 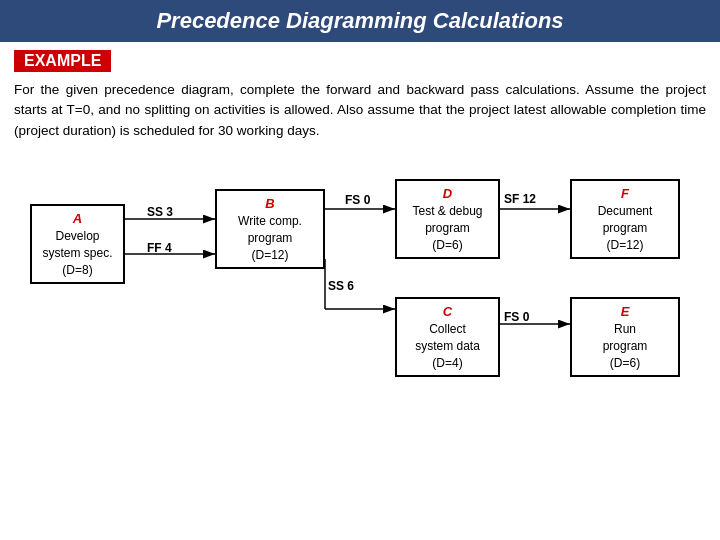 What do you see at coordinates (625, 312) in the screenshot?
I see `node-E-title: E` at bounding box center [625, 312].